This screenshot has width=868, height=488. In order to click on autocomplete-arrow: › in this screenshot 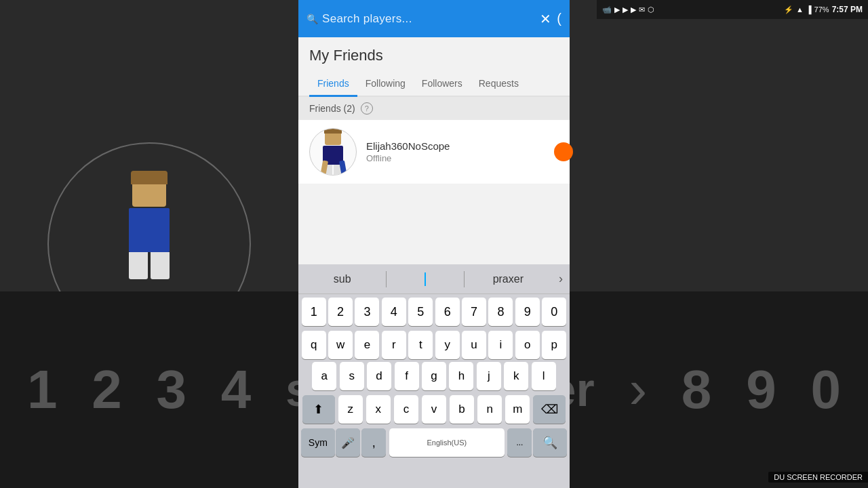, I will do `click(561, 279)`.